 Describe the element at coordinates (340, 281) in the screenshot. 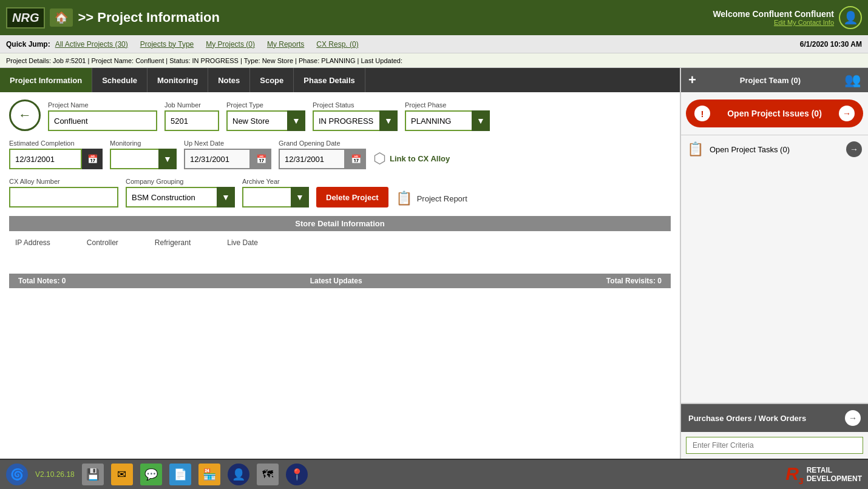

I see `summary-bar: Total Notes: 0 Latest Updates Total Revi…` at that location.